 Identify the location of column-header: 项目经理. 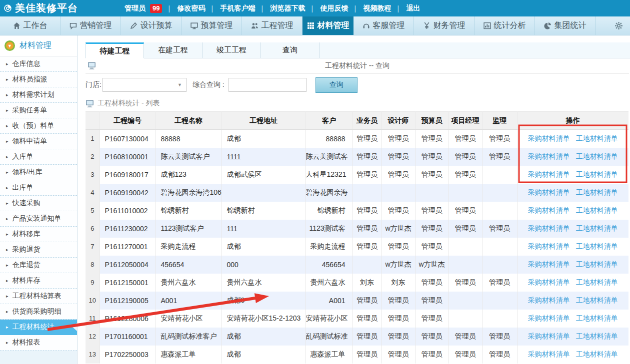
(465, 121).